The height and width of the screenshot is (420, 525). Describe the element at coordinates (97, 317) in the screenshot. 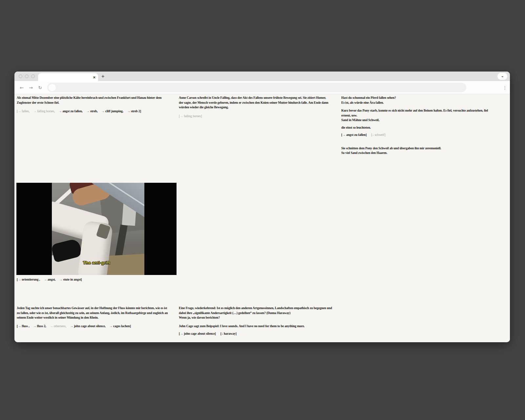

I see `text-block-fluss: Jeden Tag suchte ich unser benachbartes …` at that location.